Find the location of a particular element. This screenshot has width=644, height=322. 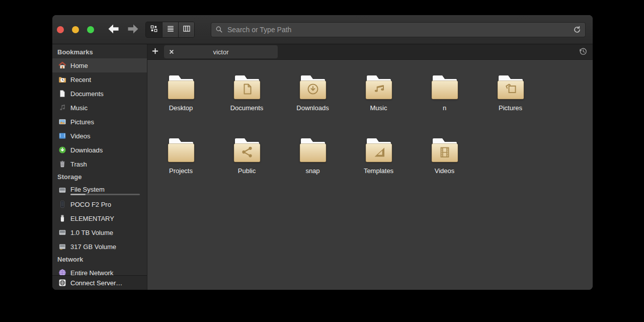

folder-desktop: Desktop is located at coordinates (181, 105).